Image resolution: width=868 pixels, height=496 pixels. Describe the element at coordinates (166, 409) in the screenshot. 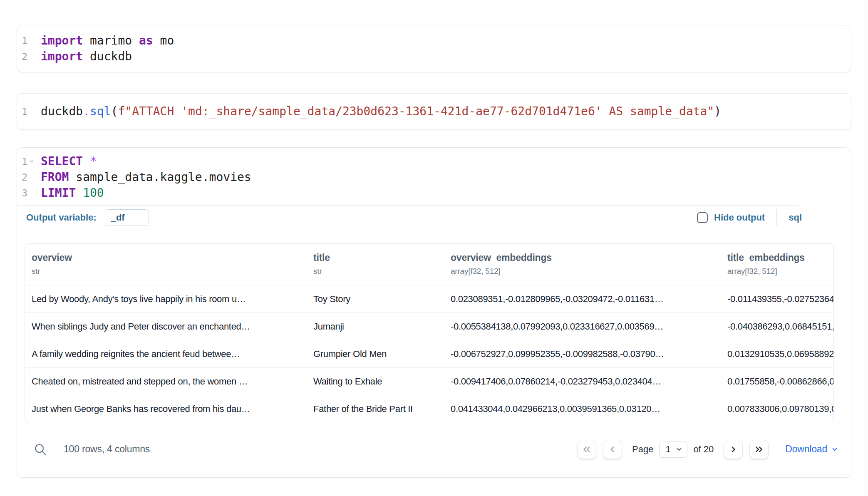

I see `cell-overview: Just when George Banks has recovered fro…` at that location.